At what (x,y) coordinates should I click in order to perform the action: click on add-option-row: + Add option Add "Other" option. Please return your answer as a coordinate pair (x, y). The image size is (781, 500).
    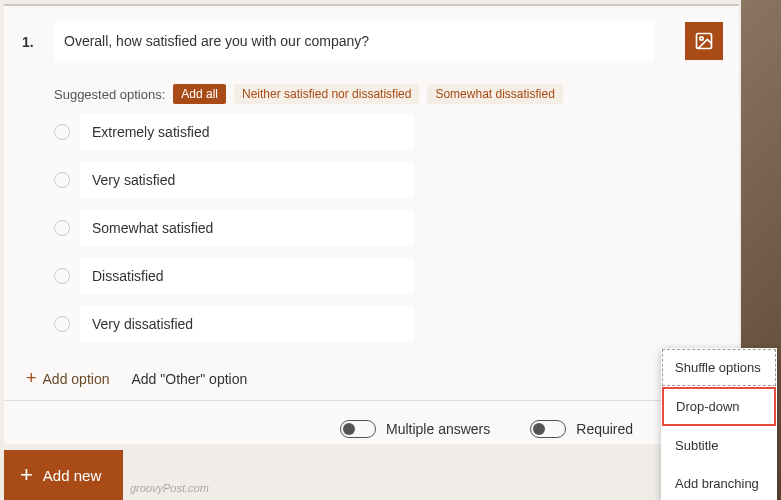
    Looking at the image, I should click on (136, 378).